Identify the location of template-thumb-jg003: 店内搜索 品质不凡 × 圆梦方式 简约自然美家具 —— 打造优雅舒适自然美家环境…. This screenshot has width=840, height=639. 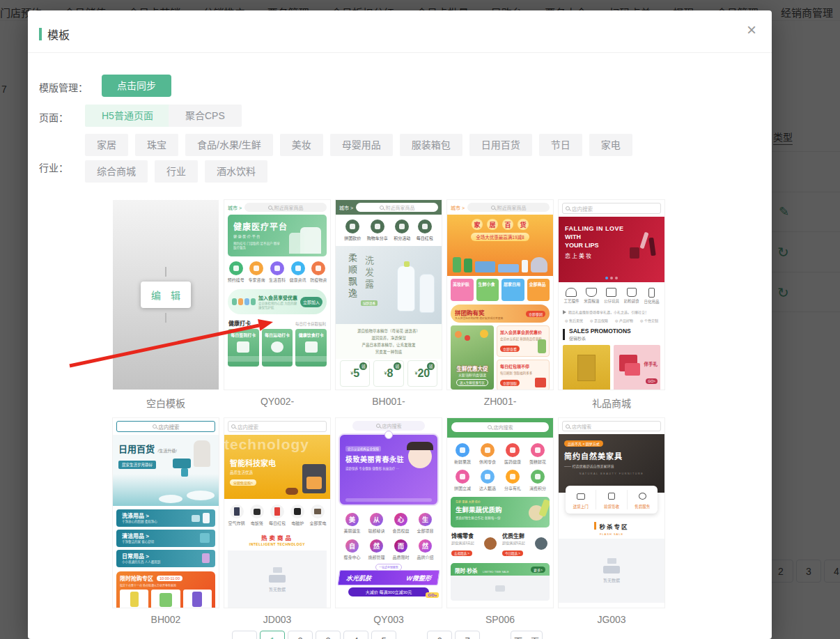
(612, 513).